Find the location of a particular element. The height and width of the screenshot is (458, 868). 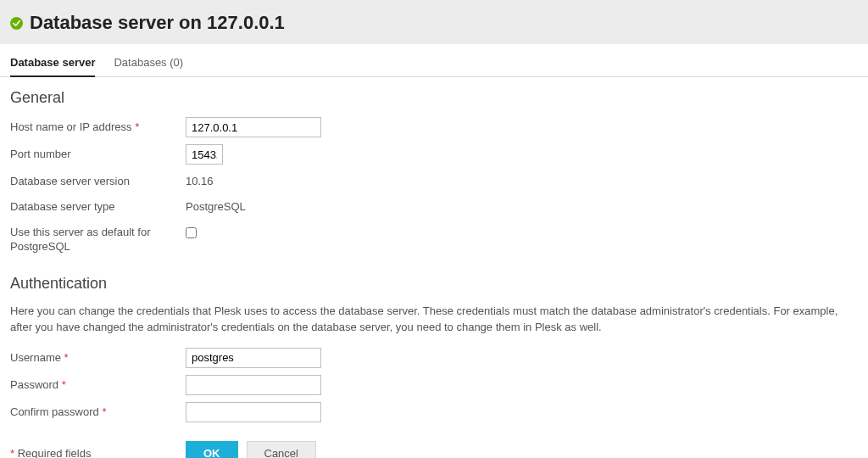

status-ok-icon is located at coordinates (17, 24).